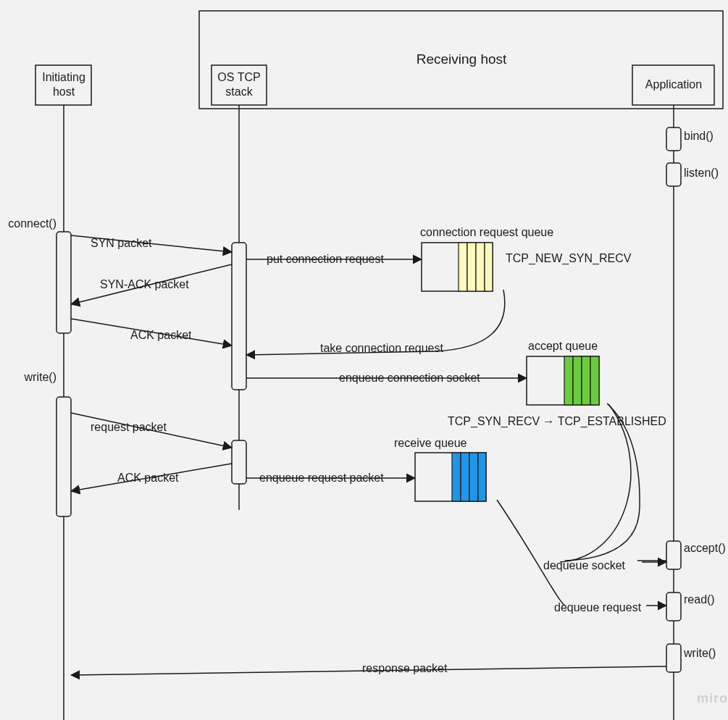 The width and height of the screenshot is (728, 720). I want to click on dequeue-socket-label: dequeue socket, so click(585, 565).